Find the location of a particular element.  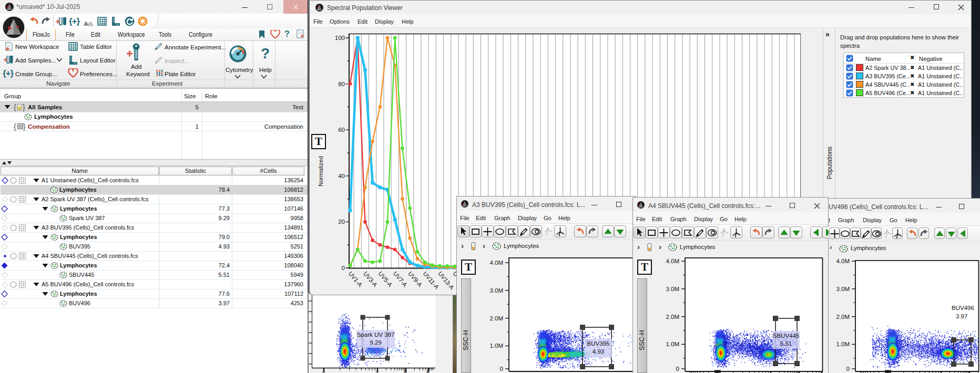

svg-text: UV5-A is located at coordinates (385, 279).